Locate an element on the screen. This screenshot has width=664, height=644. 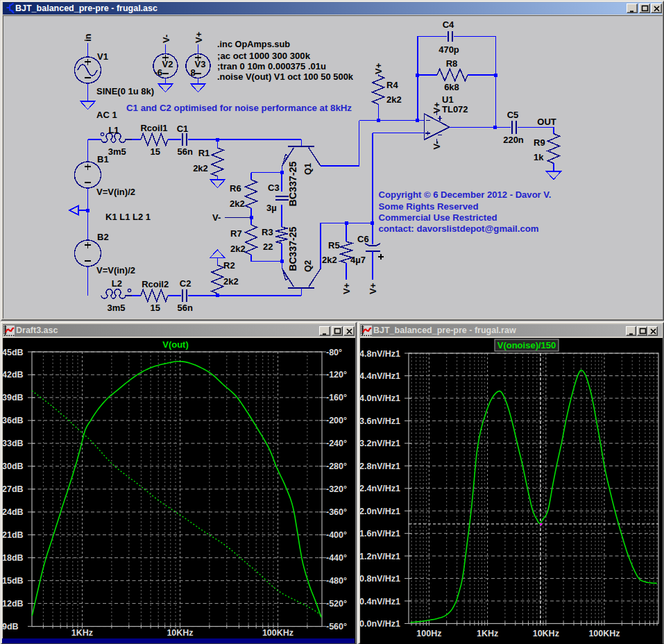
svg-text: R1 is located at coordinates (204, 153).